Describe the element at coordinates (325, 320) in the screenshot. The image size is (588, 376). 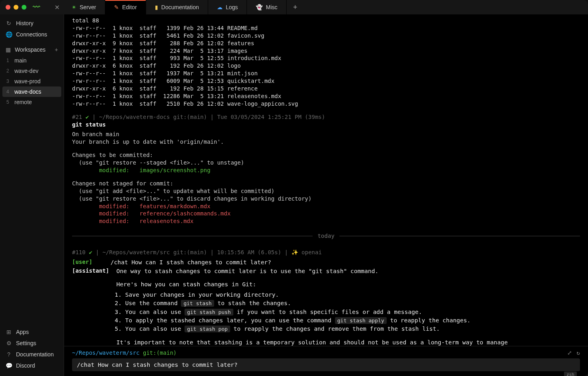
I see `chat-step: To apply the stashed changes later, you …` at that location.